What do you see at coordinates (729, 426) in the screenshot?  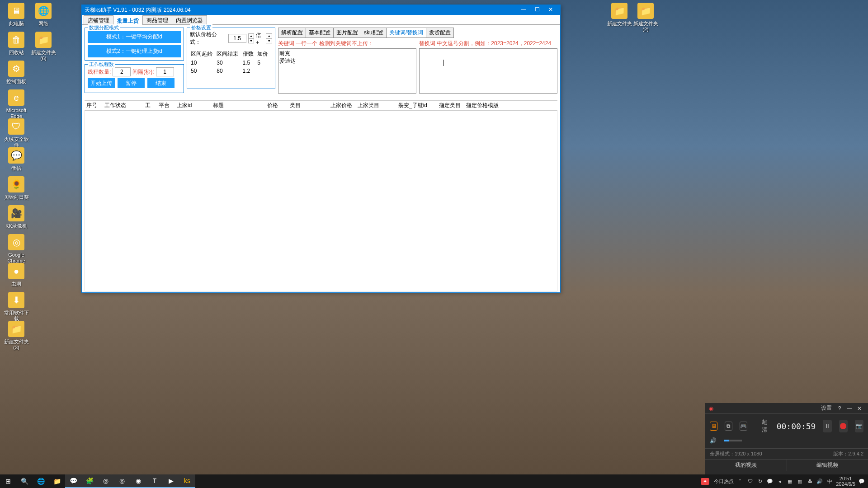 I see `record-window-icon: ⧉` at bounding box center [729, 426].